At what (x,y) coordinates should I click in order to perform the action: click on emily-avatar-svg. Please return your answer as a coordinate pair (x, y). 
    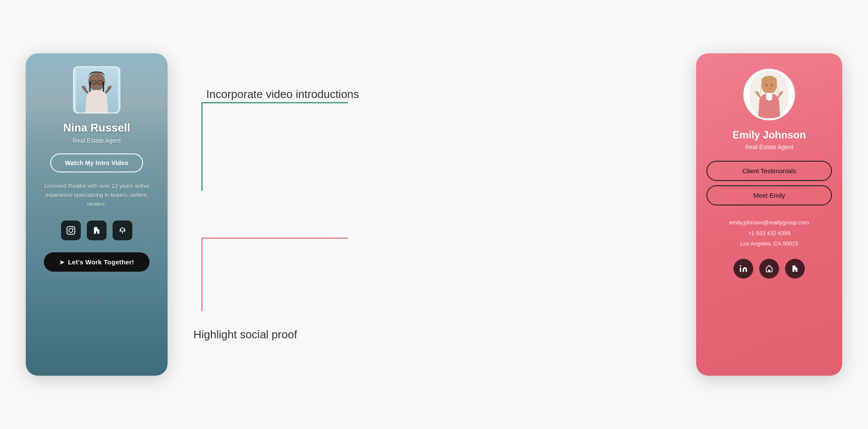
    Looking at the image, I should click on (769, 95).